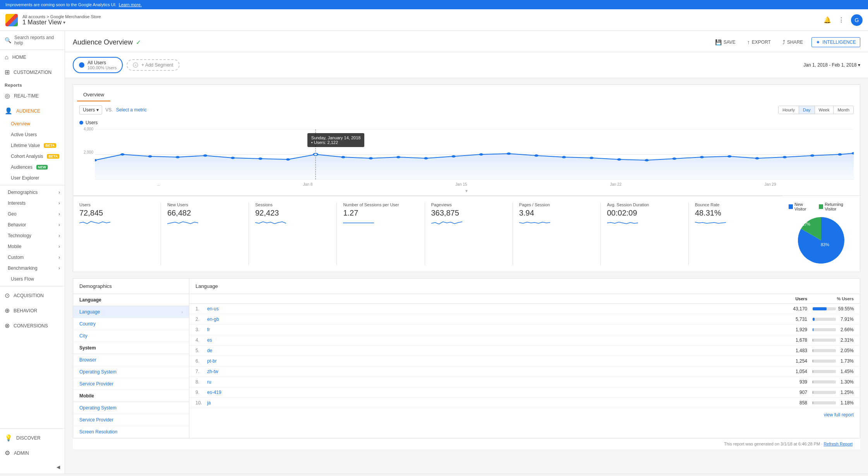 The image size is (868, 476). What do you see at coordinates (469, 234) in the screenshot?
I see `metric-pageviews: Pageviews 363,875` at bounding box center [469, 234].